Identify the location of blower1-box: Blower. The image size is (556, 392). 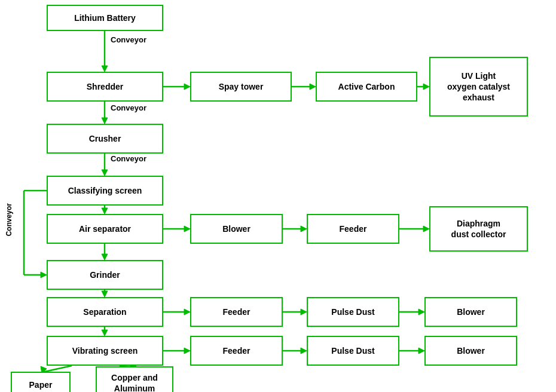
(237, 229).